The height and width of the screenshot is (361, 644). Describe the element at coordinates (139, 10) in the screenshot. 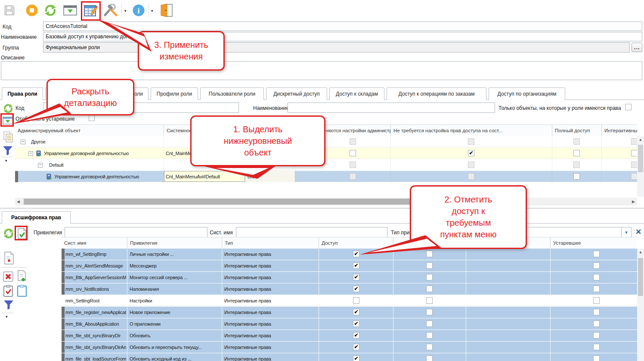

I see `info-icon: i` at that location.